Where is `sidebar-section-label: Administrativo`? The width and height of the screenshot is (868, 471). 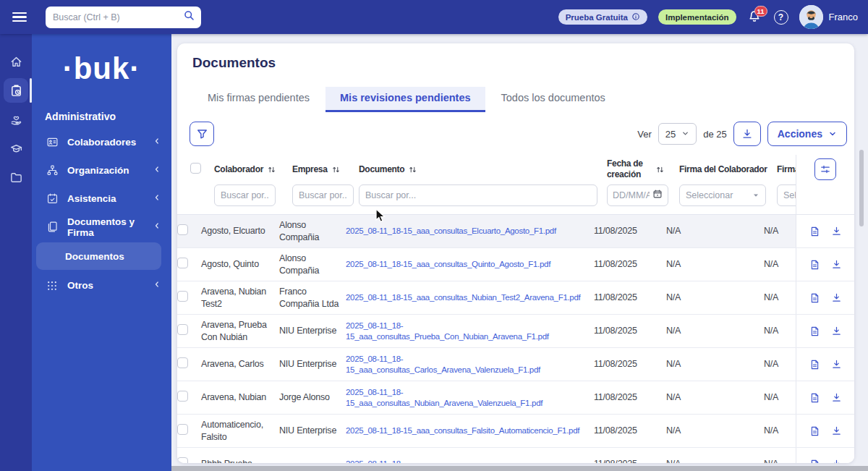 sidebar-section-label: Administrativo is located at coordinates (109, 116).